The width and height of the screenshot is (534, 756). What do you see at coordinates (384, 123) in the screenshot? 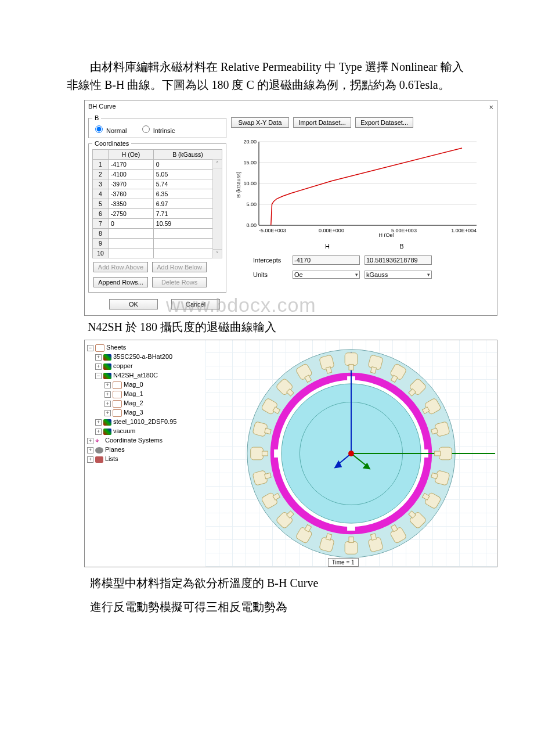
I see `export-dataset-button: Export Dataset...` at bounding box center [384, 123].